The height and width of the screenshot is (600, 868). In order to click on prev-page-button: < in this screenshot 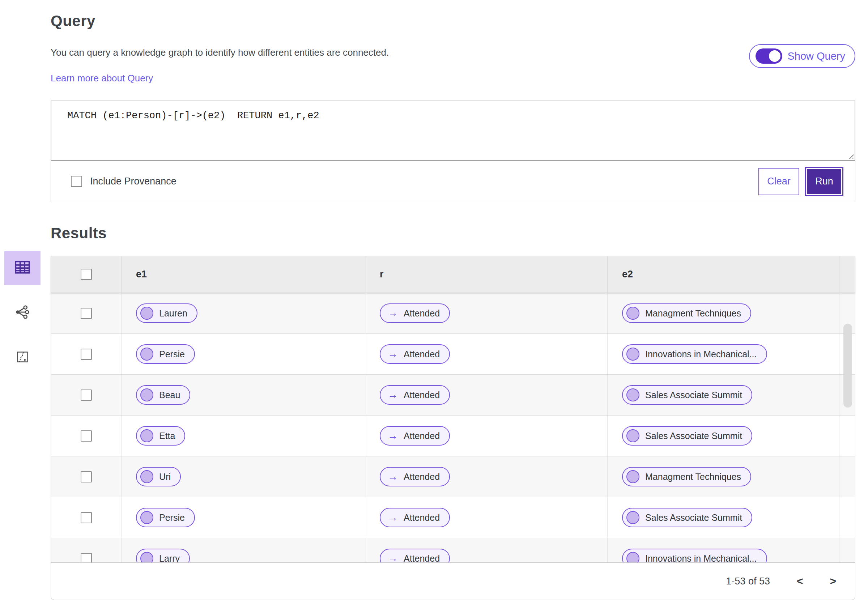, I will do `click(800, 581)`.